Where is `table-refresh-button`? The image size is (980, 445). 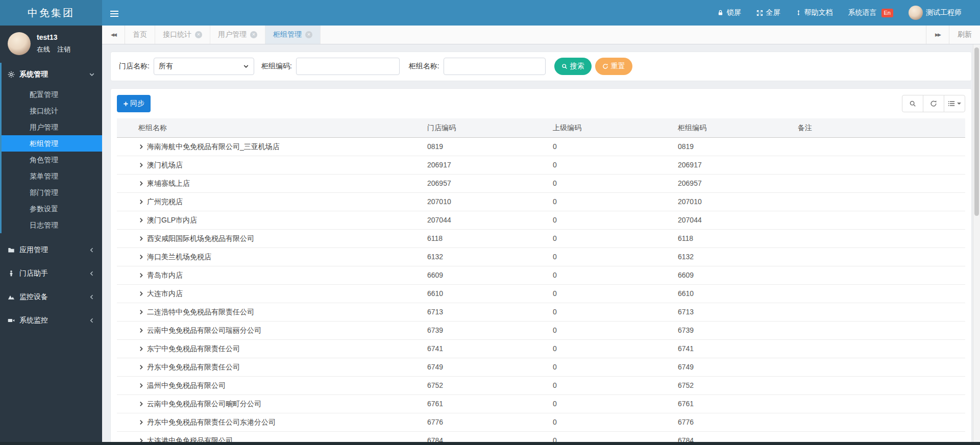
table-refresh-button is located at coordinates (934, 104).